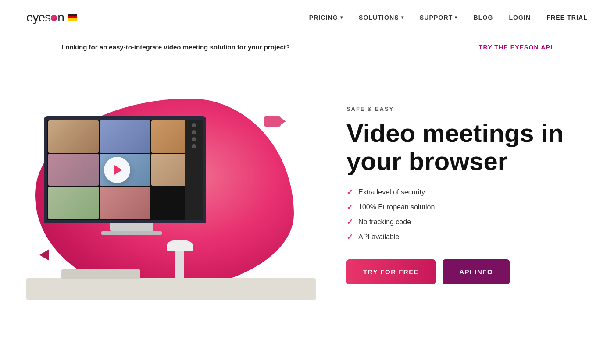 This screenshot has width=614, height=364. Describe the element at coordinates (520, 18) in the screenshot. I see `nav-login: LOGIN` at that location.